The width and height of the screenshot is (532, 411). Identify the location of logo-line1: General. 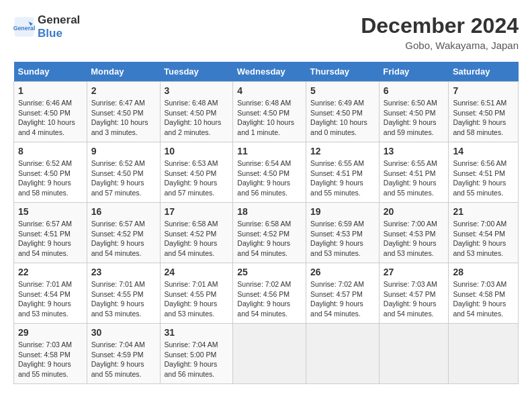
(59, 20).